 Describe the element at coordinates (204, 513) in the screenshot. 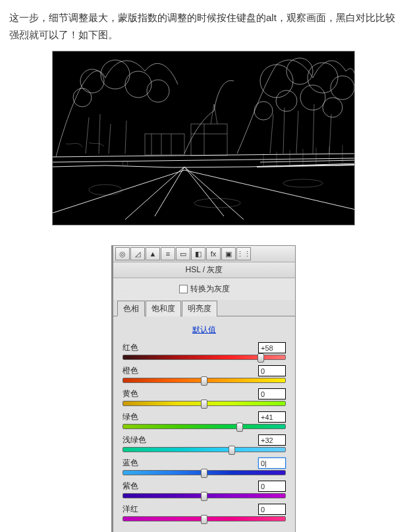

I see `slider-row-7: 洋红0` at that location.